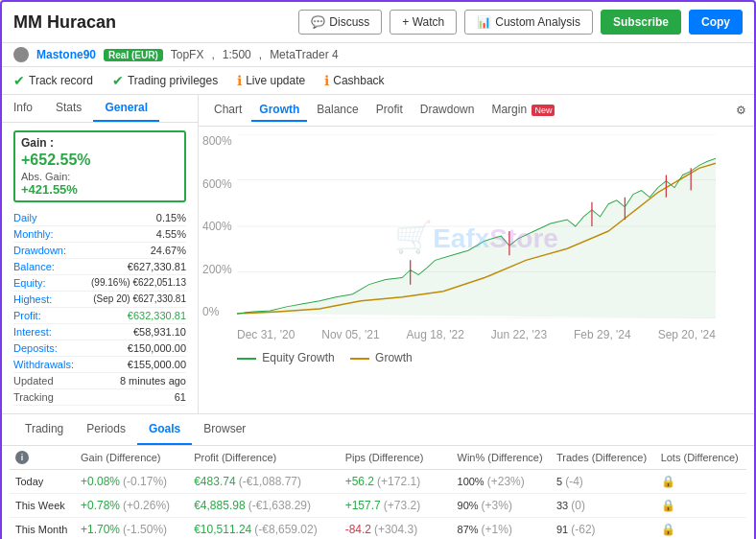  I want to click on platform: MetaTrader 4, so click(304, 55).